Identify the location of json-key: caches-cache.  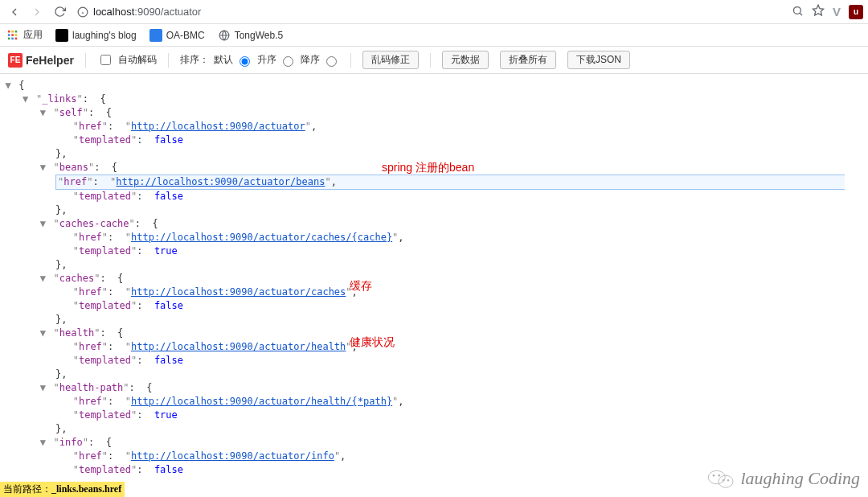
(95, 224).